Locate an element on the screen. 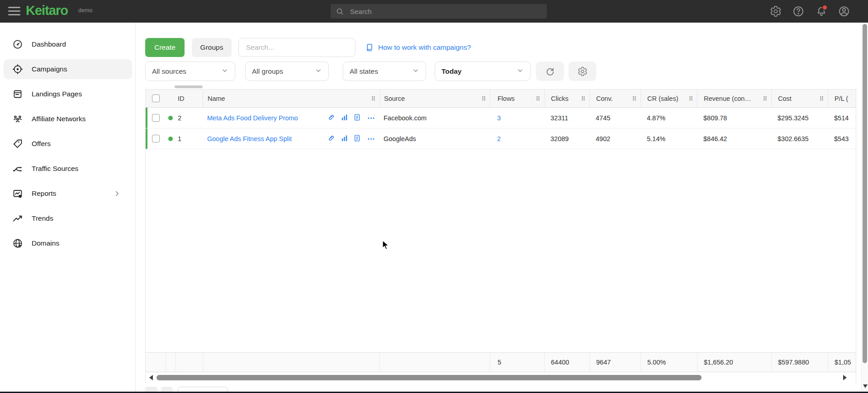  cell-pl: $543 is located at coordinates (842, 138).